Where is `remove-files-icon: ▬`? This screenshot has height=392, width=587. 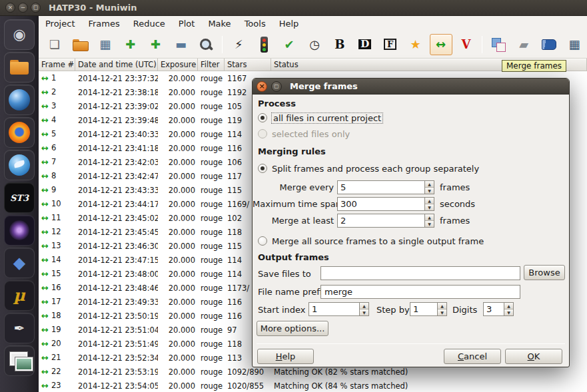 remove-files-icon: ▬ is located at coordinates (181, 45).